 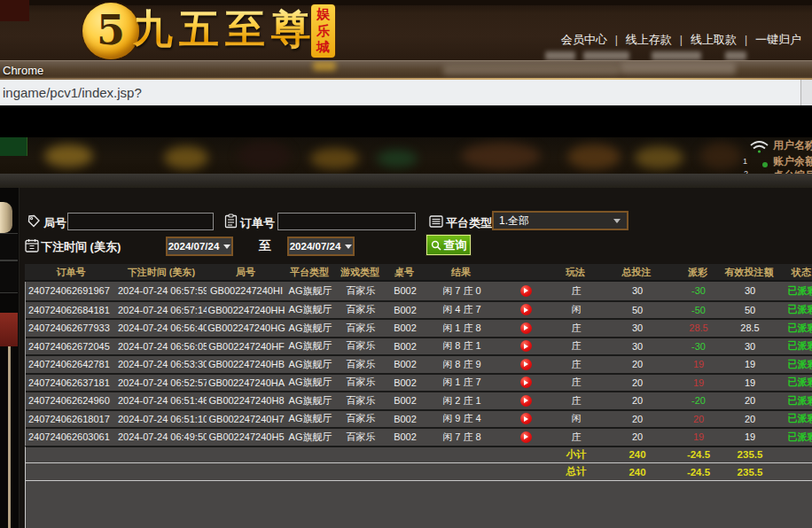 What do you see at coordinates (406, 92) in the screenshot?
I see `address-bar: ingame/pcv1/index.jsp?` at bounding box center [406, 92].